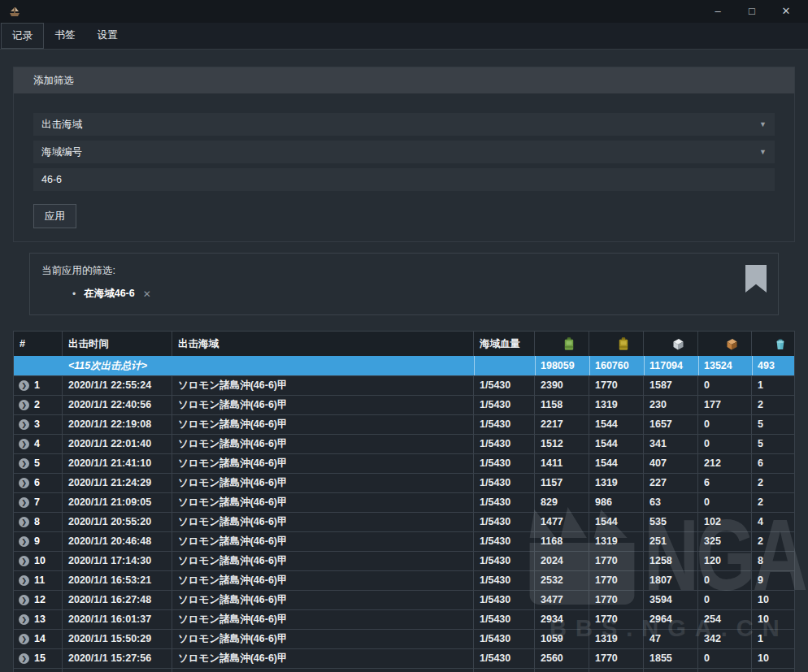 The image size is (808, 672). What do you see at coordinates (504, 344) in the screenshot?
I see `column-header-hp: 海域血量` at bounding box center [504, 344].